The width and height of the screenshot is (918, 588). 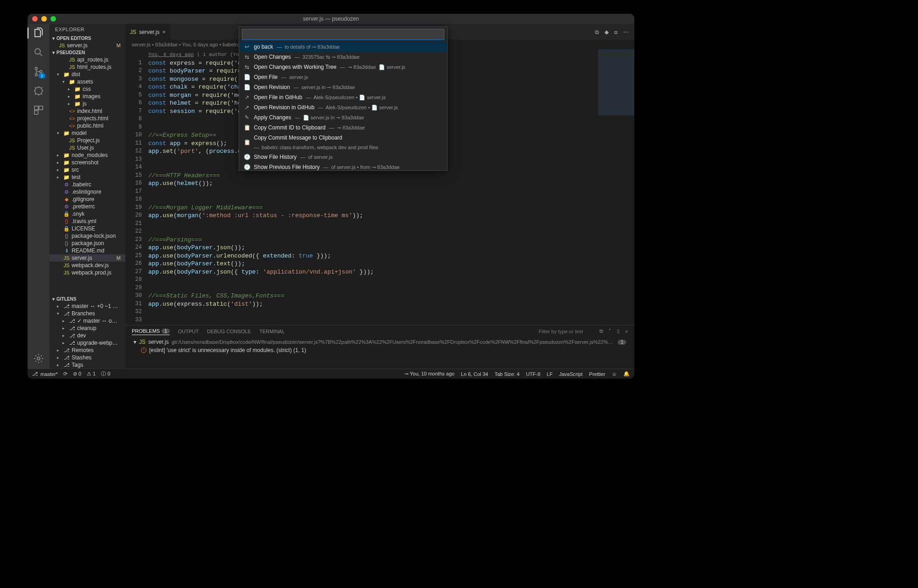 I want to click on more-actions-icon: ⋯, so click(x=626, y=32).